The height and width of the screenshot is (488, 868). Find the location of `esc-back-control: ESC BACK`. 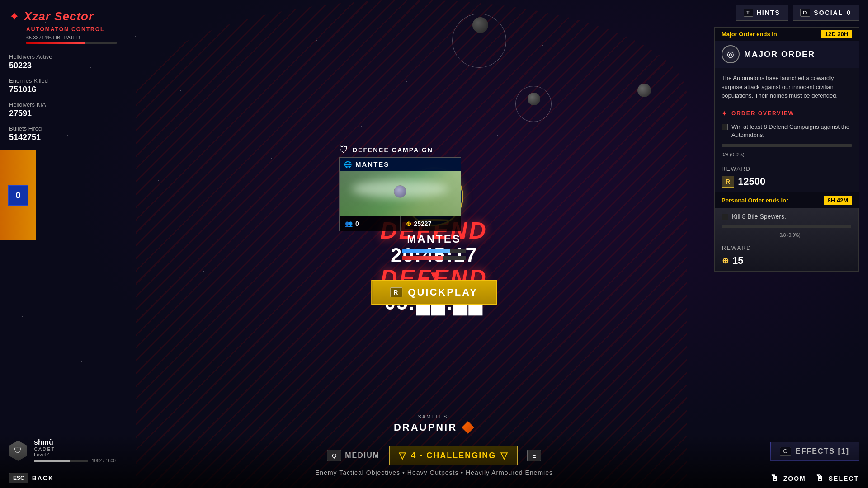

esc-back-control: ESC BACK is located at coordinates (32, 478).